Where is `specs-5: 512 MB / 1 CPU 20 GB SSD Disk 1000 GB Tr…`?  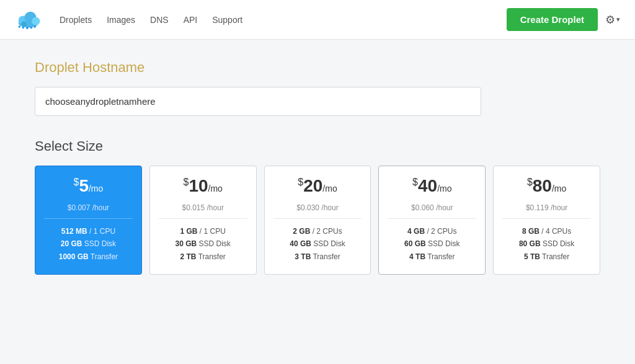
specs-5: 512 MB / 1 CPU 20 GB SSD Disk 1000 GB Tr… is located at coordinates (88, 244).